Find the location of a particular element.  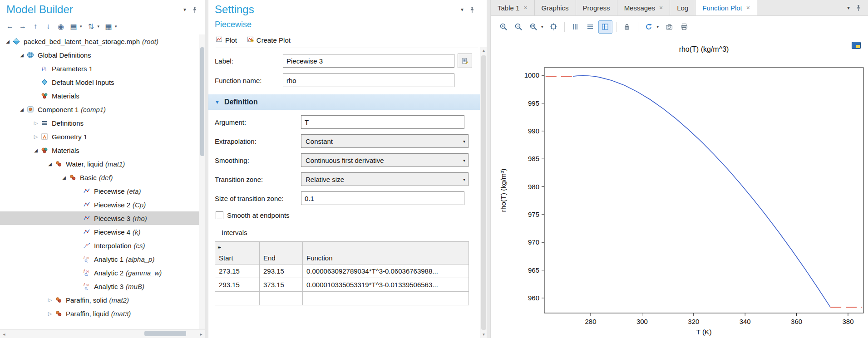

plot-frame-icon is located at coordinates (606, 27).